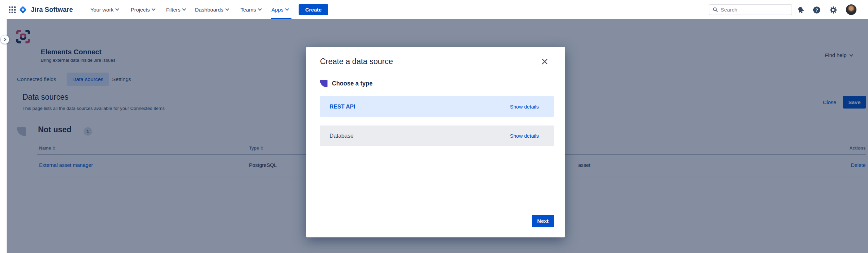 This screenshot has height=253, width=868. Describe the element at coordinates (12, 10) in the screenshot. I see `app-switcher-button` at that location.